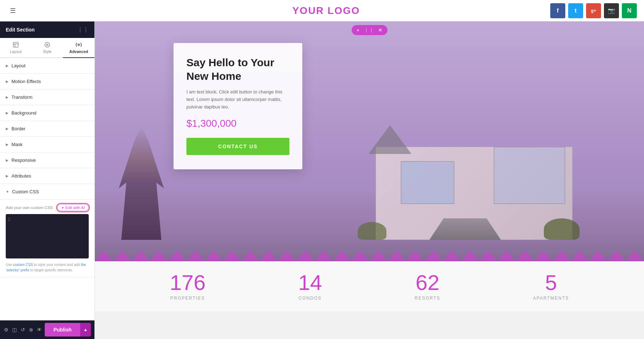  I want to click on accordion-layout-label: Layout, so click(19, 66).